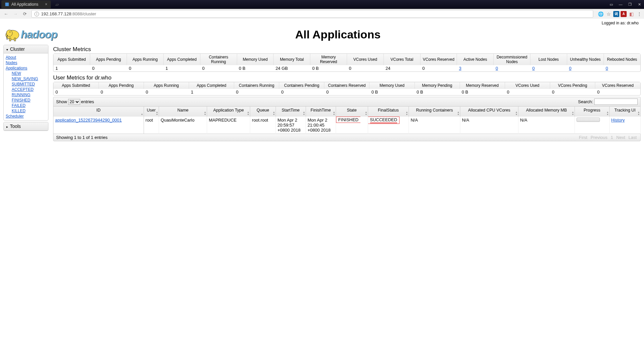  What do you see at coordinates (347, 125) in the screenshot?
I see `table-row: application_1522673944290_0001 root Quas…` at bounding box center [347, 125].